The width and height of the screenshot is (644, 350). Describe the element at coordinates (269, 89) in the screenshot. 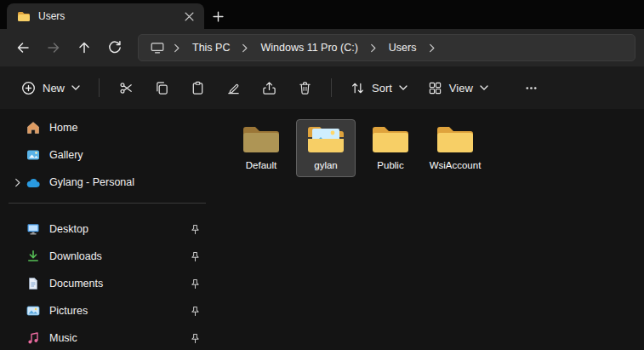

I see `share-icon` at that location.